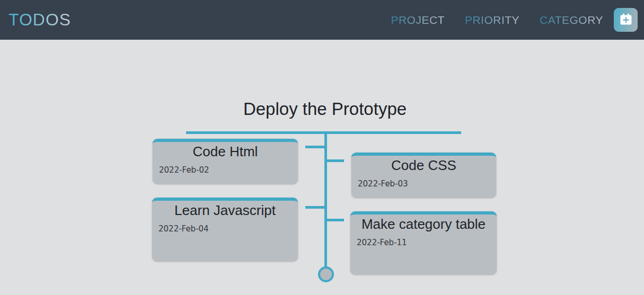 The width and height of the screenshot is (644, 295). What do you see at coordinates (427, 243) in the screenshot?
I see `todo-date: 2022-Feb-11` at bounding box center [427, 243].